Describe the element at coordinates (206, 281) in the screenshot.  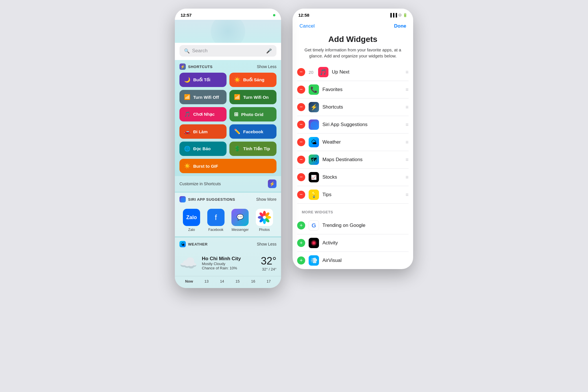
I see `timeline-13: 13` at that location.